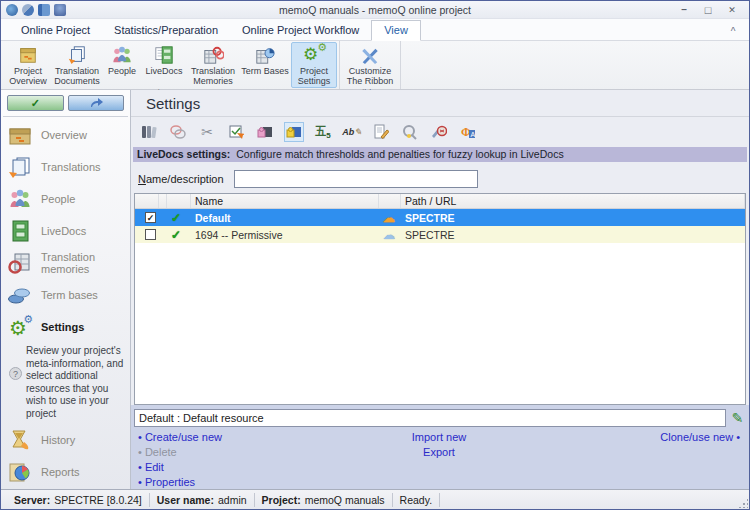  I want to click on table-row: ✓ Default ☁ SPECTRE, so click(440, 218).